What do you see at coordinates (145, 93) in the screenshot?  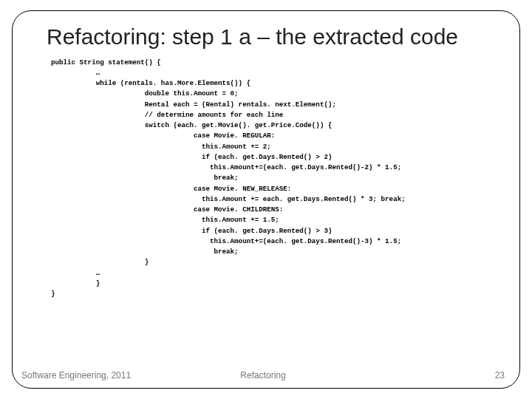 I see `code-line: double this.Amount = 0;` at bounding box center [145, 93].